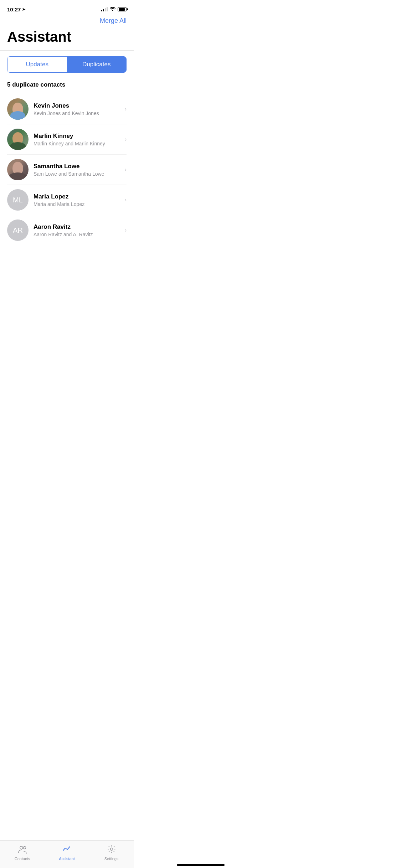 This screenshot has height=868, width=401. Describe the element at coordinates (37, 64) in the screenshot. I see `tab-updates: Updates` at that location.